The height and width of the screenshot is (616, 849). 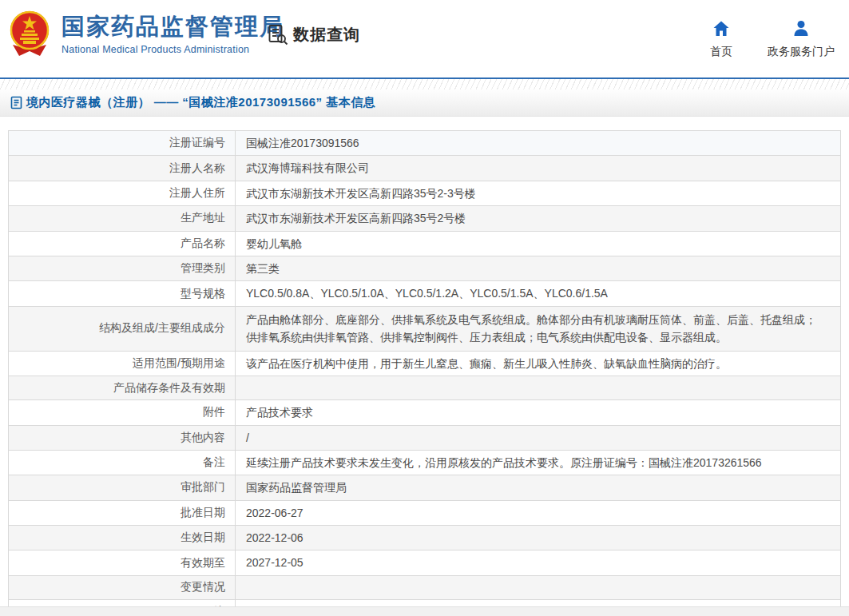 I want to click on table-row-storage: 产品储存条件及有效期, so click(x=425, y=388).